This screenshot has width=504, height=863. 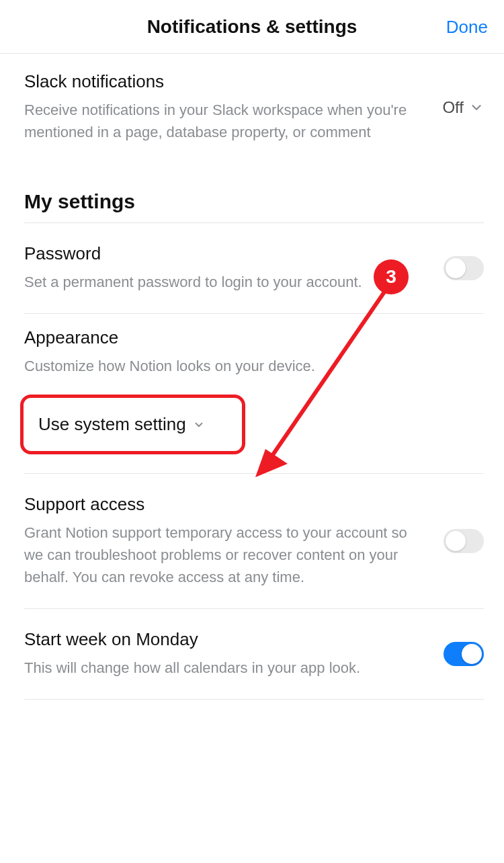 What do you see at coordinates (252, 337) in the screenshot?
I see `appearance-label: Appearance` at bounding box center [252, 337].